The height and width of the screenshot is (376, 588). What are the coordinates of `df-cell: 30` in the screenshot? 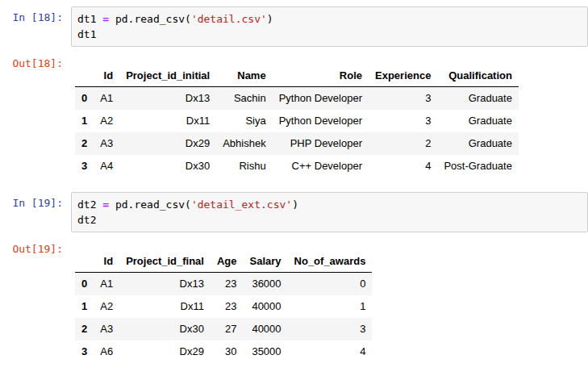 It's located at (227, 352).